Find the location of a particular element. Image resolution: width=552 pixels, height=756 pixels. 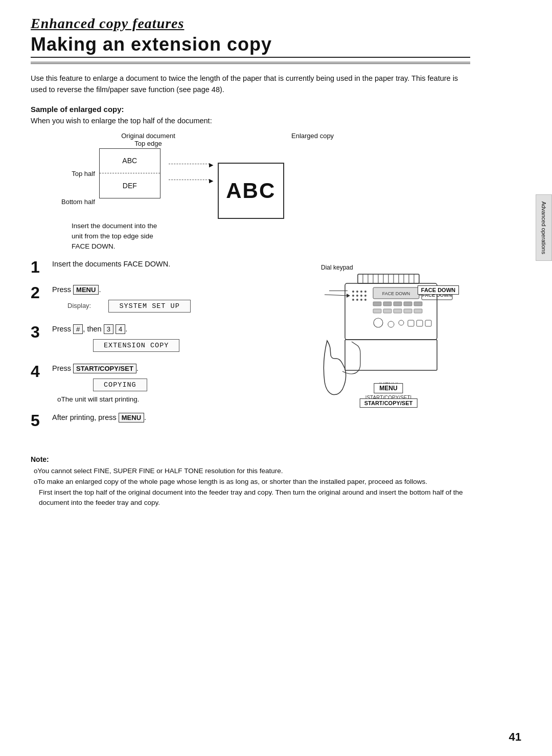

dial-keypad-label: Dial keypad is located at coordinates (337, 268).